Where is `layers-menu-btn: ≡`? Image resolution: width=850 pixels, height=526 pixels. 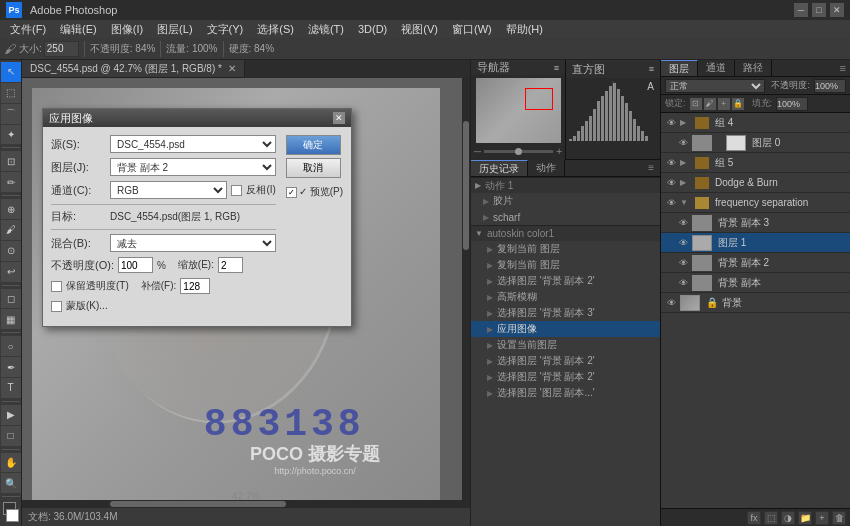 layers-menu-btn: ≡ is located at coordinates (843, 68).